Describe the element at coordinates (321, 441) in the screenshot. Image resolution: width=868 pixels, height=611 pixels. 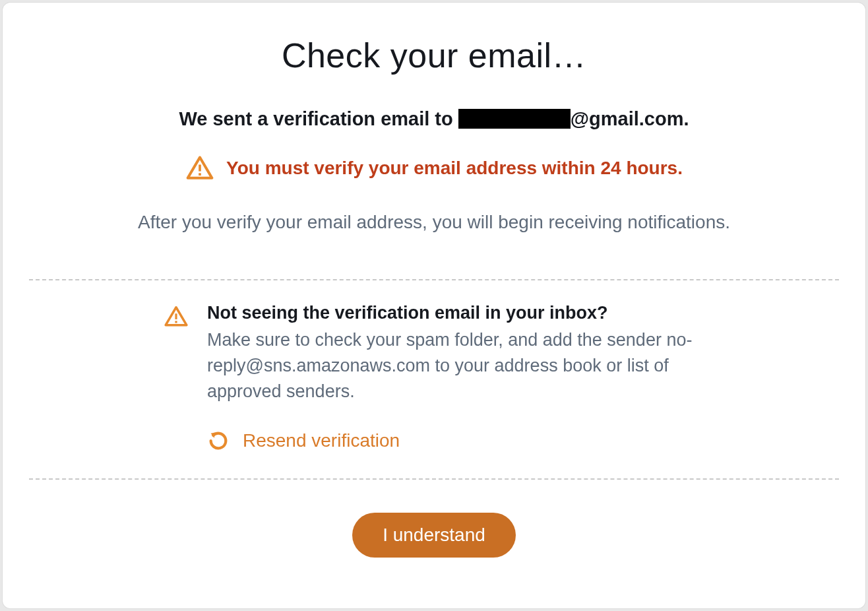
I see `resend-verification-link: Resend verification` at that location.